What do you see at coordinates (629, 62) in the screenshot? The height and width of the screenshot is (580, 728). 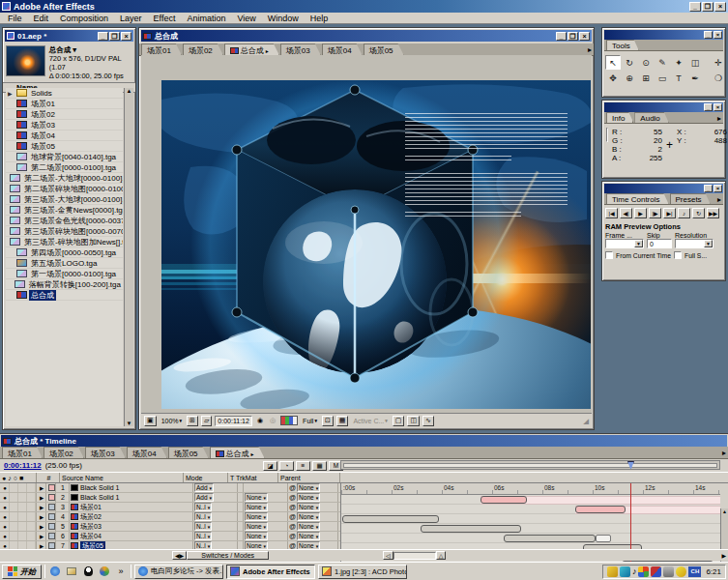 I see `tool-button: ↻` at bounding box center [629, 62].